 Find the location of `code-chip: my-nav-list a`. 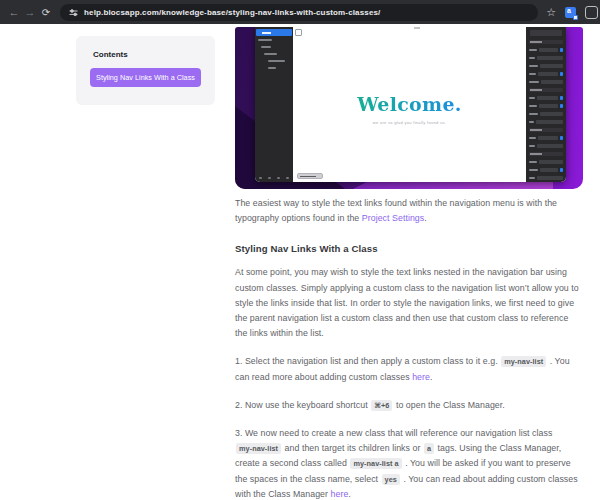

code-chip: my-nav-list a is located at coordinates (376, 464).